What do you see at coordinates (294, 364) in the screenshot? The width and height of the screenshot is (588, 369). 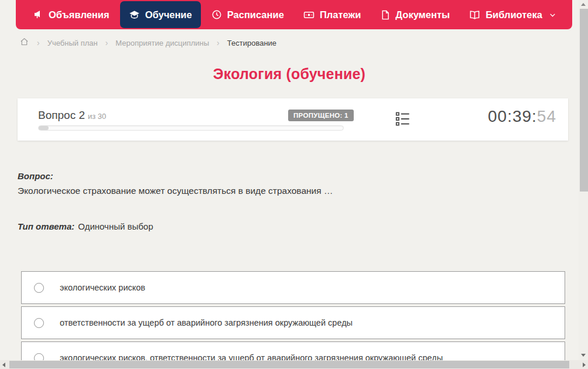 I see `horizontal-scrollbar` at bounding box center [294, 364].